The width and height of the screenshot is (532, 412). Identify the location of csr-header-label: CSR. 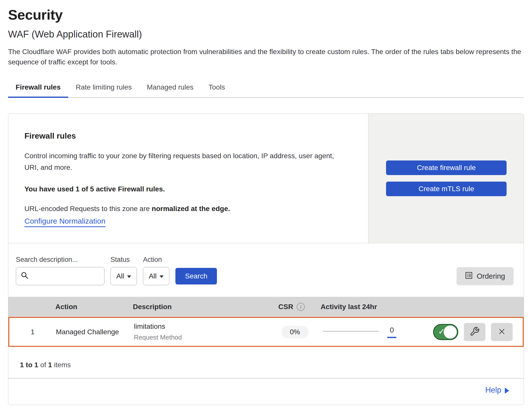
(286, 307).